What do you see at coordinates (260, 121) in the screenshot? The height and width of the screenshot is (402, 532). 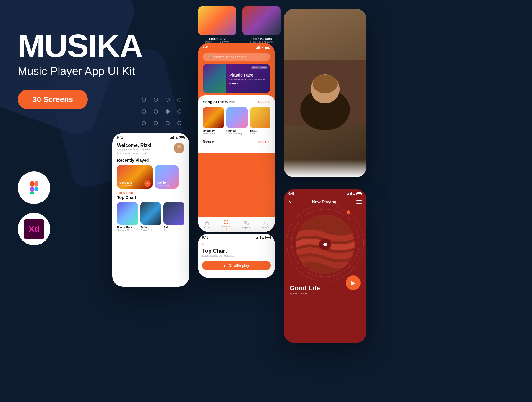 I see `sotw-card-3: Cou... Fred...` at bounding box center [260, 121].